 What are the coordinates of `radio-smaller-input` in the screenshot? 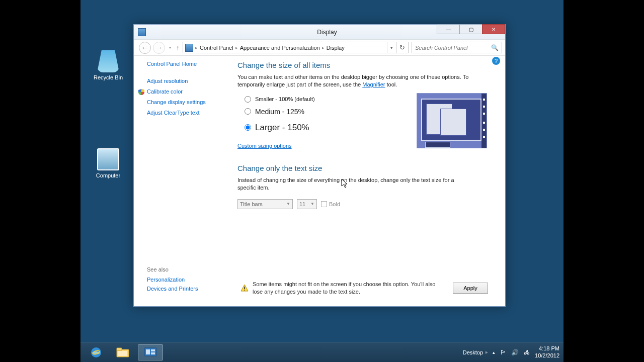 It's located at (248, 100).